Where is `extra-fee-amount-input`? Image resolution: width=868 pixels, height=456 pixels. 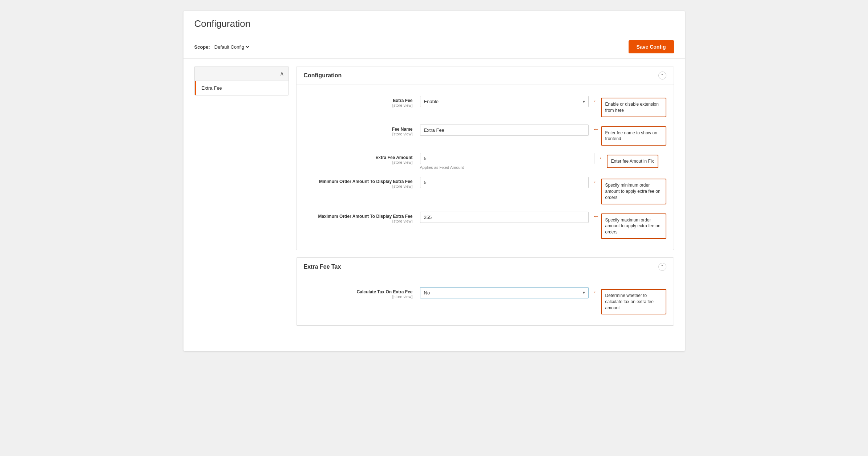 extra-fee-amount-input is located at coordinates (507, 158).